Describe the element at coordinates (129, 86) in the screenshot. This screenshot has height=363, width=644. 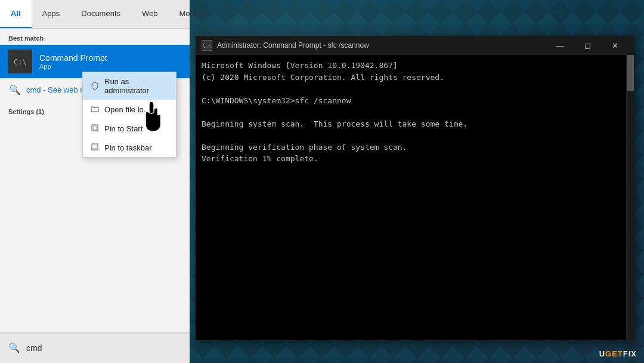
I see `context-run-as-admin: Run as administrator` at that location.